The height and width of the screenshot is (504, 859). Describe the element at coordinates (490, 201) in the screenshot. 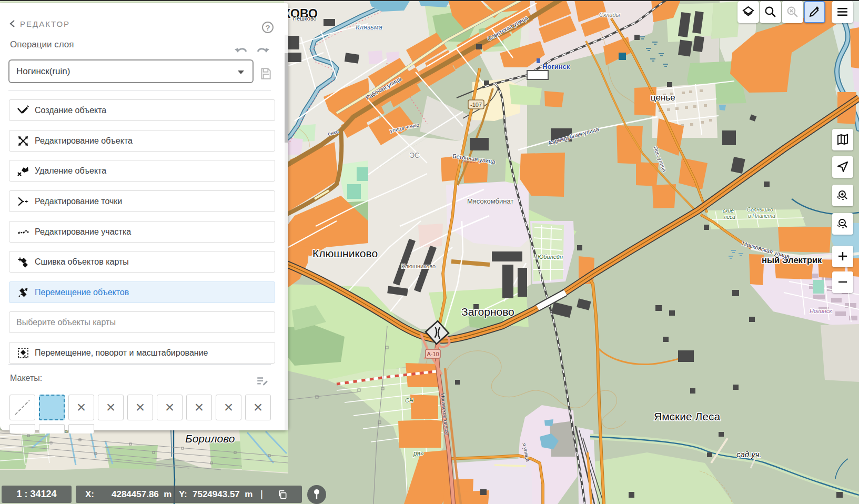

I see `svg-text: Мясокомбинат` at that location.